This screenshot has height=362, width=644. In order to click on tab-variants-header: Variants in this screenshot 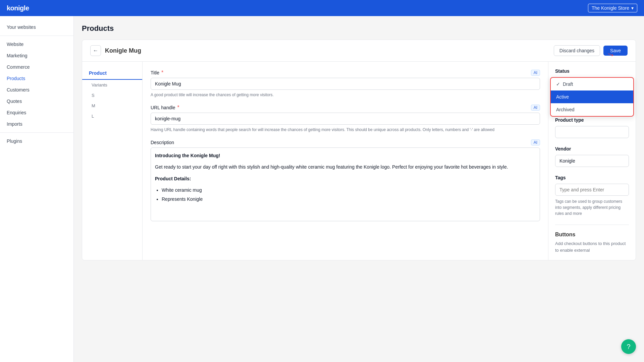, I will do `click(112, 85)`.